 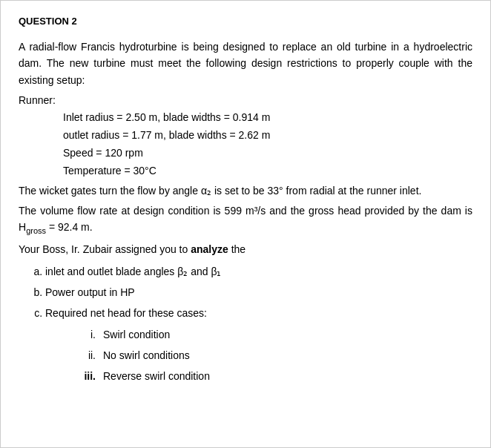 What do you see at coordinates (259, 314) in the screenshot?
I see `alpha-item-c: Required net head for these cases:` at bounding box center [259, 314].